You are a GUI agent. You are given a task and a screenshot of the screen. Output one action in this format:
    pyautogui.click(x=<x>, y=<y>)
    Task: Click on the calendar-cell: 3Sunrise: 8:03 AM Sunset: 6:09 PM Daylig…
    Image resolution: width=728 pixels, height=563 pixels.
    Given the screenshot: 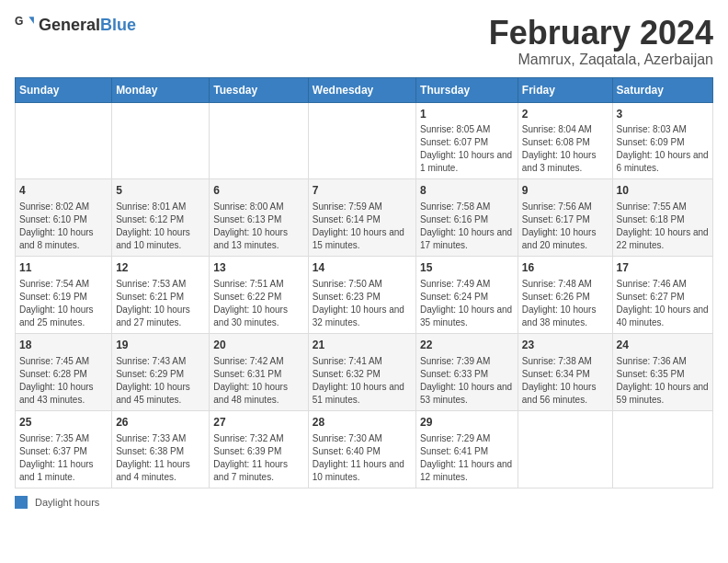 What is the action you would take?
    pyautogui.click(x=662, y=141)
    